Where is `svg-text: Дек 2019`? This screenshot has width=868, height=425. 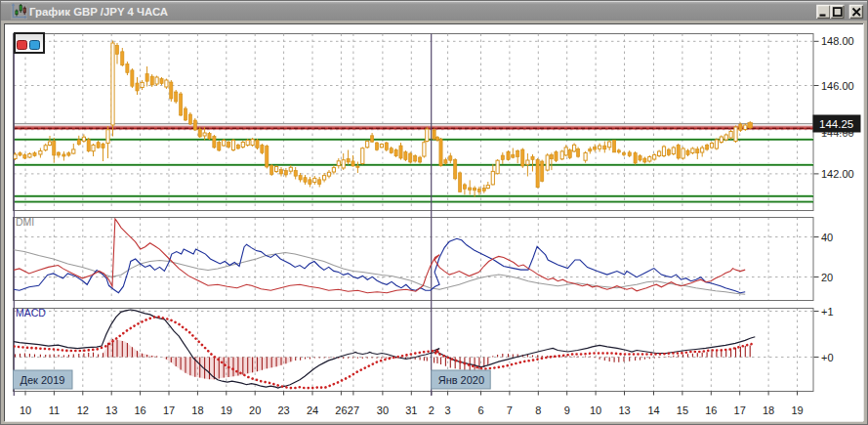 svg-text: Дек 2019 is located at coordinates (43, 380).